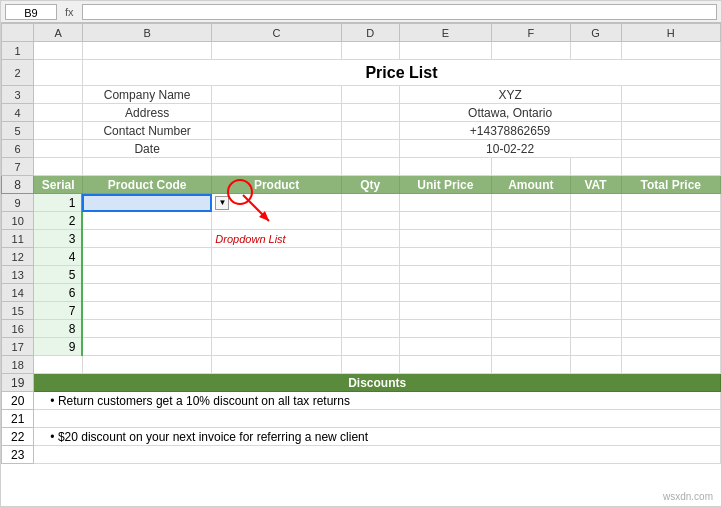 Image resolution: width=722 pixels, height=507 pixels. What do you see at coordinates (532, 33) in the screenshot?
I see `col-header-f: F` at bounding box center [532, 33].